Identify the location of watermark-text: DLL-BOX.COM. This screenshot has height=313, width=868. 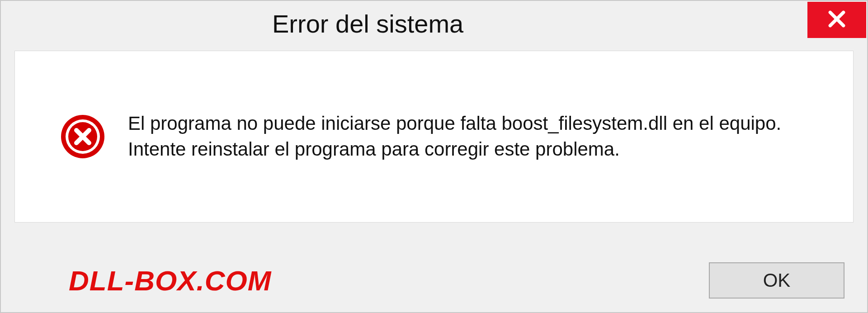
(170, 280).